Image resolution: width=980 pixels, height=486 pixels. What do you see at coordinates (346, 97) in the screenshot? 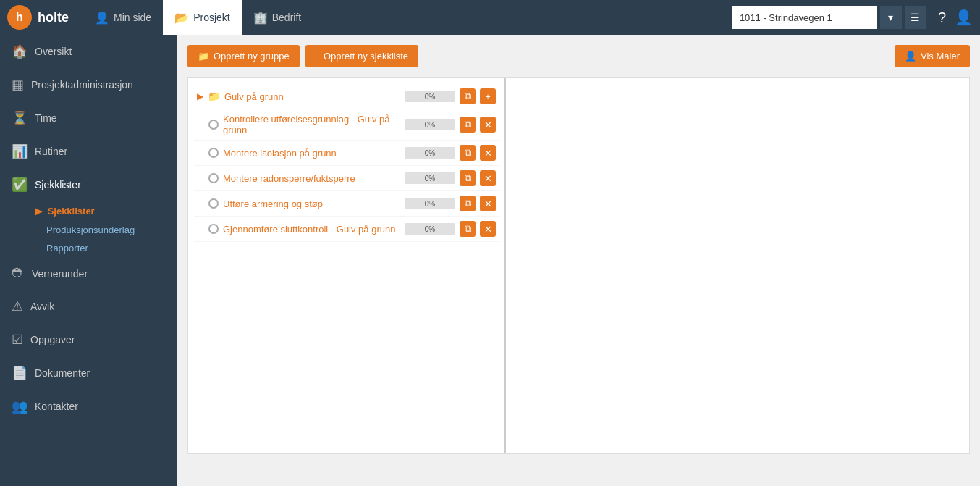
I see `group-row: ▶ 📁 Gulv på grunn 0% ⧉ +` at bounding box center [346, 97].